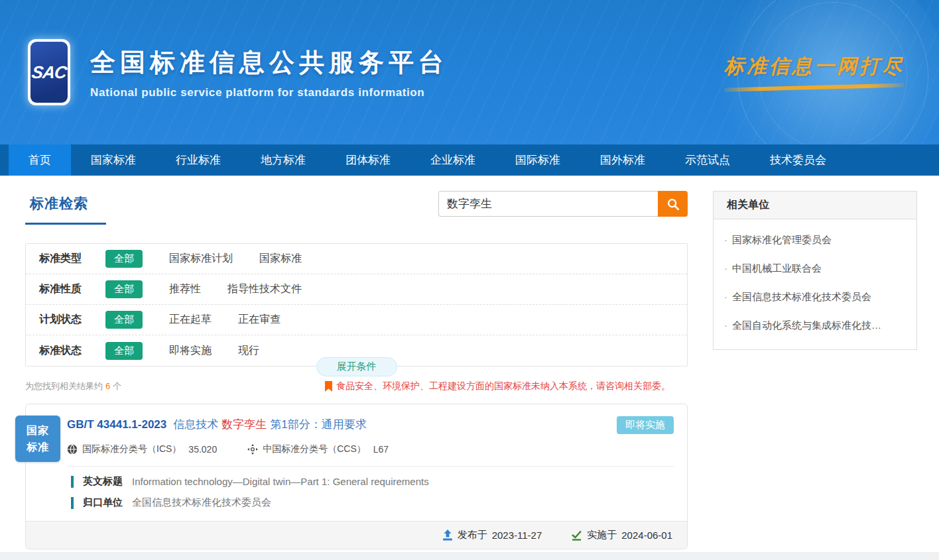 The image size is (939, 560). I want to click on english-title-row: 英文标题 Information technology—Digital twin…, so click(357, 477).